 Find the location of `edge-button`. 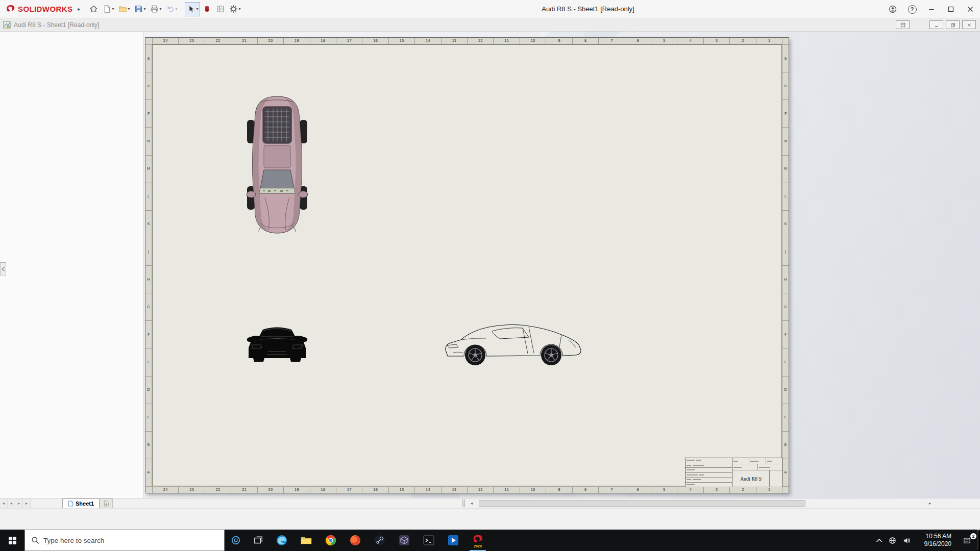

edge-button is located at coordinates (282, 540).